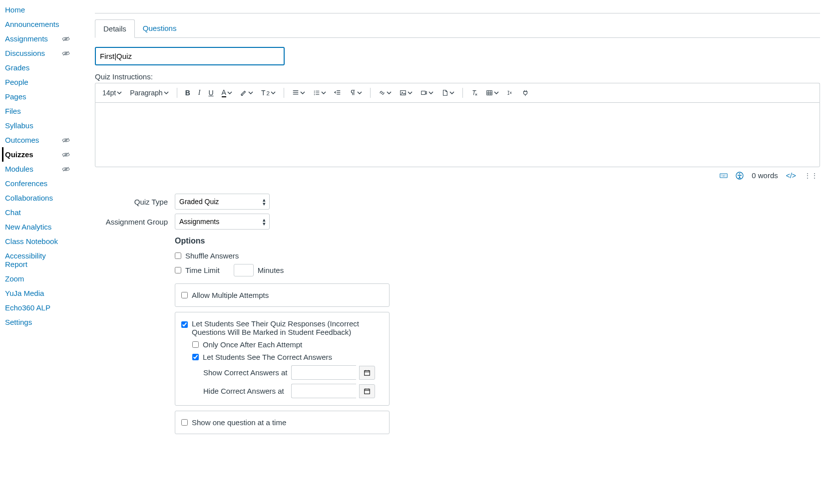  What do you see at coordinates (253, 344) in the screenshot?
I see `only-once-after-attempt-label: Only Once After Each Attempt` at bounding box center [253, 344].